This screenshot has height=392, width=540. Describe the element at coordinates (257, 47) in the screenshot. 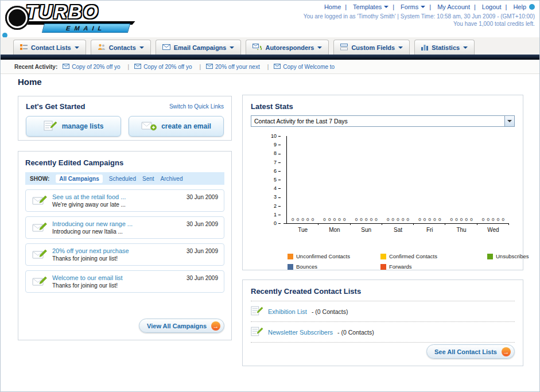

I see `autoresponders-icon` at that location.